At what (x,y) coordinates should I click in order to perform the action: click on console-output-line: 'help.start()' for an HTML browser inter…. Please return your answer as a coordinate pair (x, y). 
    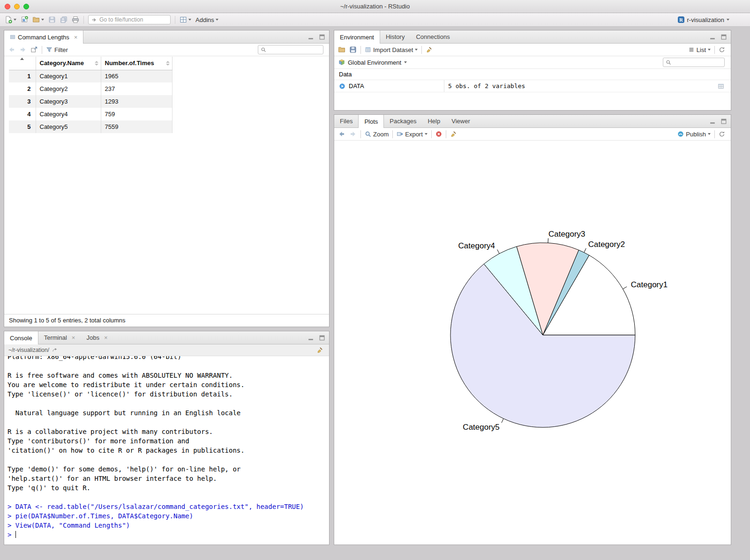
    Looking at the image, I should click on (168, 478).